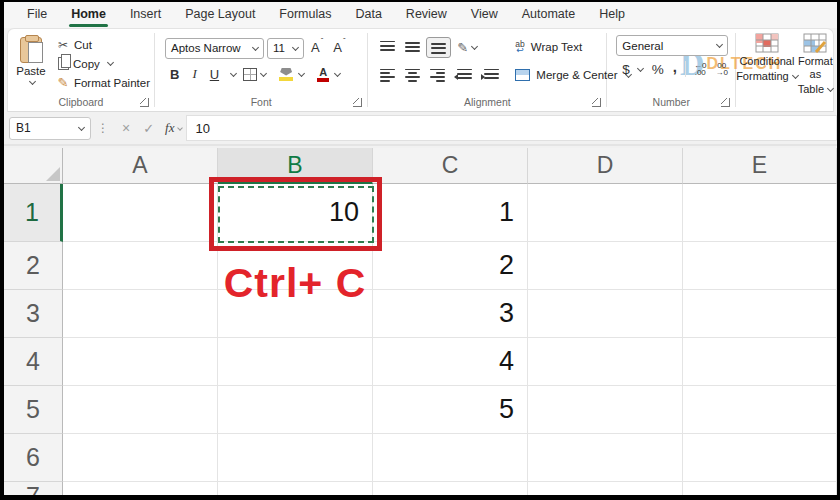 Image resolution: width=840 pixels, height=500 pixels. Describe the element at coordinates (467, 48) in the screenshot. I see `orientation-button: ✎` at that location.